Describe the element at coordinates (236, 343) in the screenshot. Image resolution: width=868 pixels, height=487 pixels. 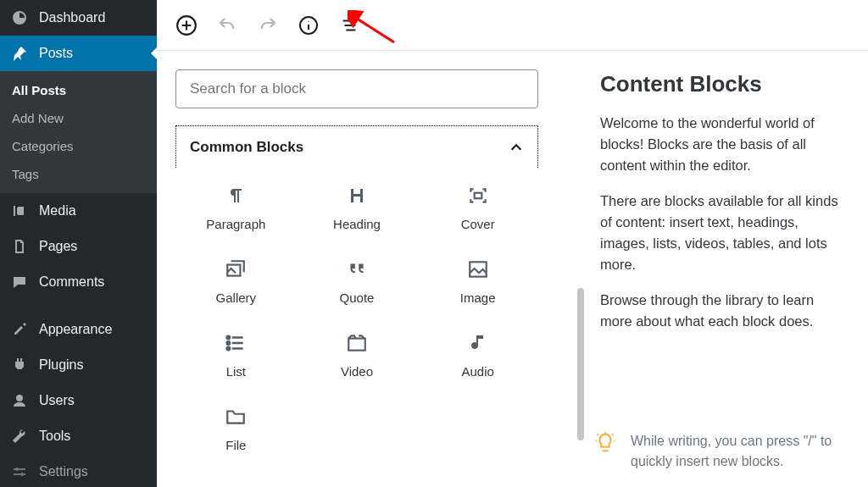
I see `list-icon` at that location.